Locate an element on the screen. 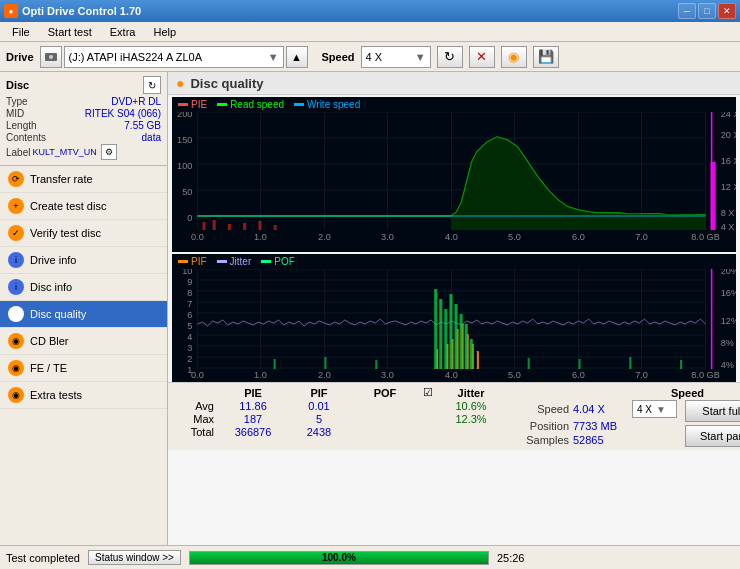 This screenshot has width=740, height=569. svg-text: 7 is located at coordinates (190, 304).